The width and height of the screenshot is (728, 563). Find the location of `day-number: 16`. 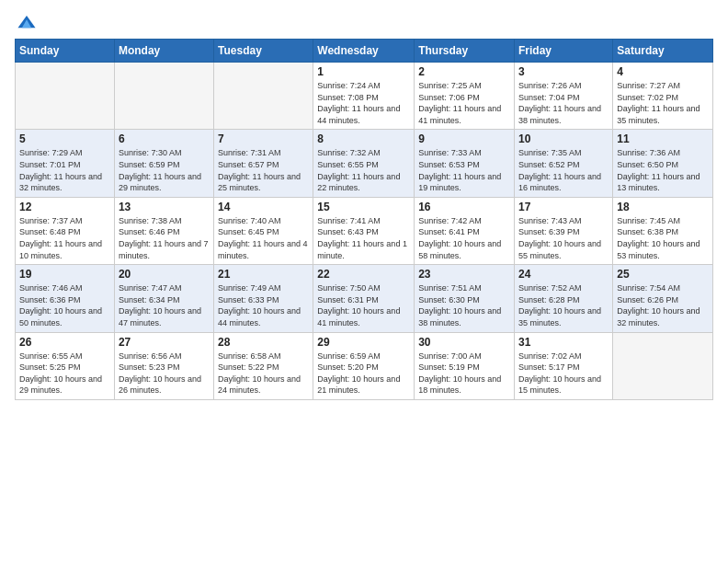

day-number: 16 is located at coordinates (464, 207).